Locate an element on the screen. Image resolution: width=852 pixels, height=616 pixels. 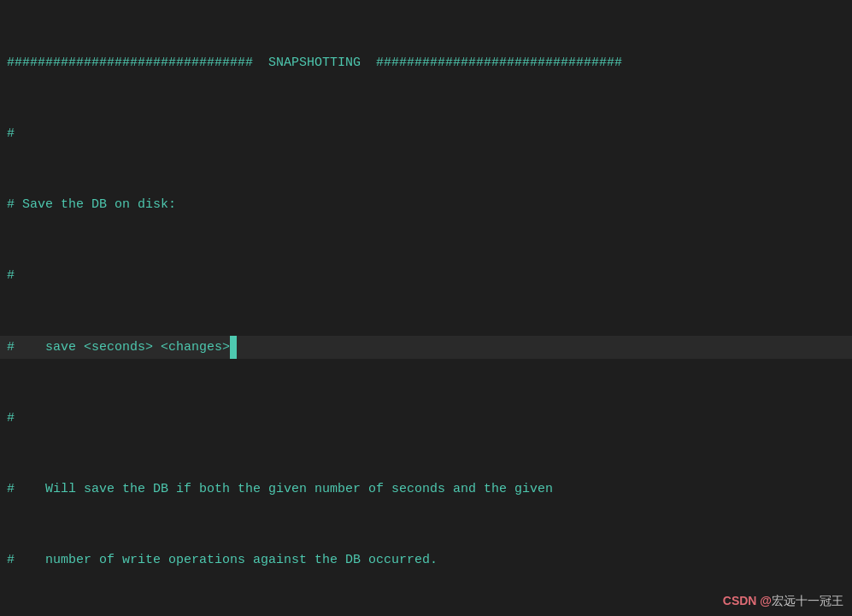
line-1: ################################ SNAPSHO… is located at coordinates (426, 63).